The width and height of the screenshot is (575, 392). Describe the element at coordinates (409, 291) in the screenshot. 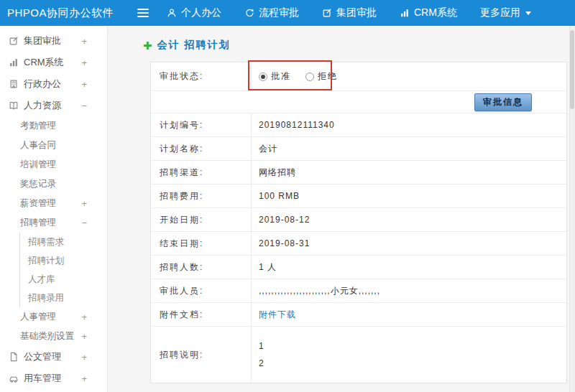

I see `field-value: ,,,,,,,,,,,,,,,,,,,,,,,小元女,,,,,,,` at that location.